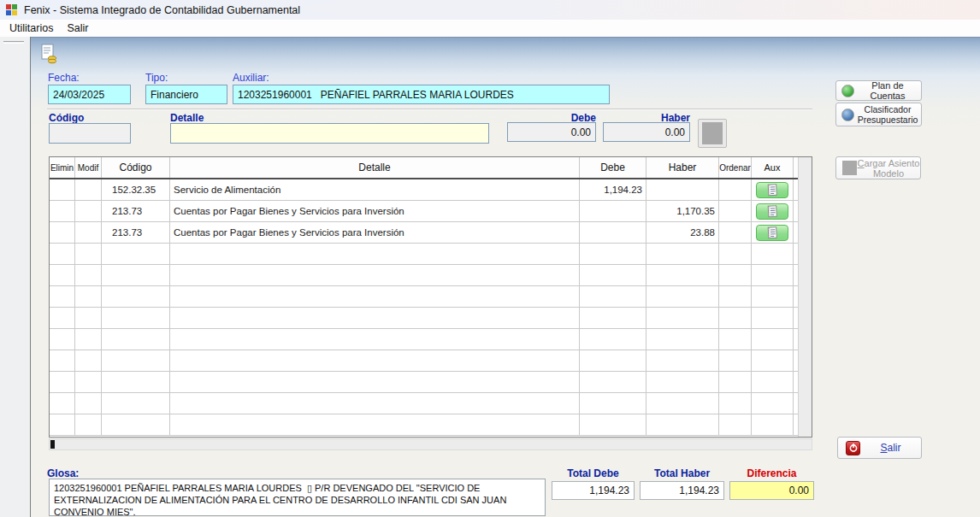 This screenshot has height=517, width=980. What do you see at coordinates (613, 190) in the screenshot?
I see `cell-debe: 1,194.23` at bounding box center [613, 190].